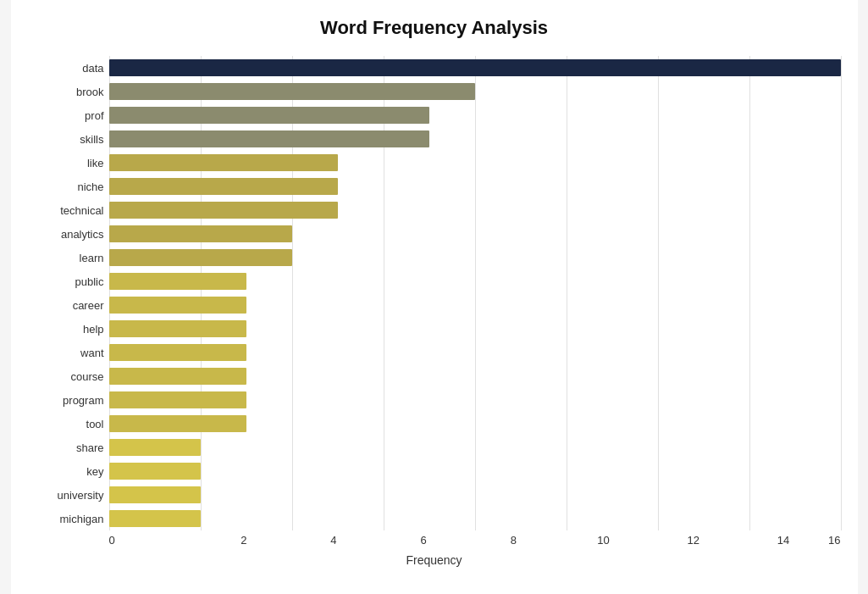 The width and height of the screenshot is (868, 594). What do you see at coordinates (292, 92) in the screenshot?
I see `bar-brook` at bounding box center [292, 92].